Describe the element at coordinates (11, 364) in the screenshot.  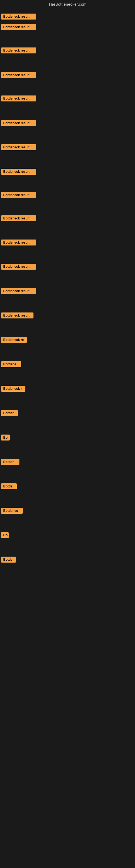
I see `bottleneck-badge: Bottlene` at that location.